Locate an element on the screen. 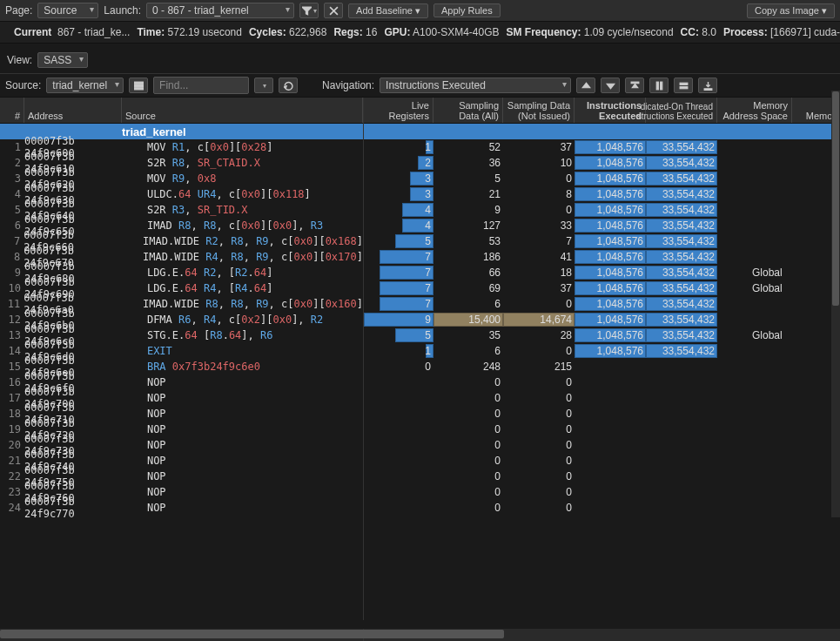 The image size is (840, 641). nav-up-icon is located at coordinates (586, 85).